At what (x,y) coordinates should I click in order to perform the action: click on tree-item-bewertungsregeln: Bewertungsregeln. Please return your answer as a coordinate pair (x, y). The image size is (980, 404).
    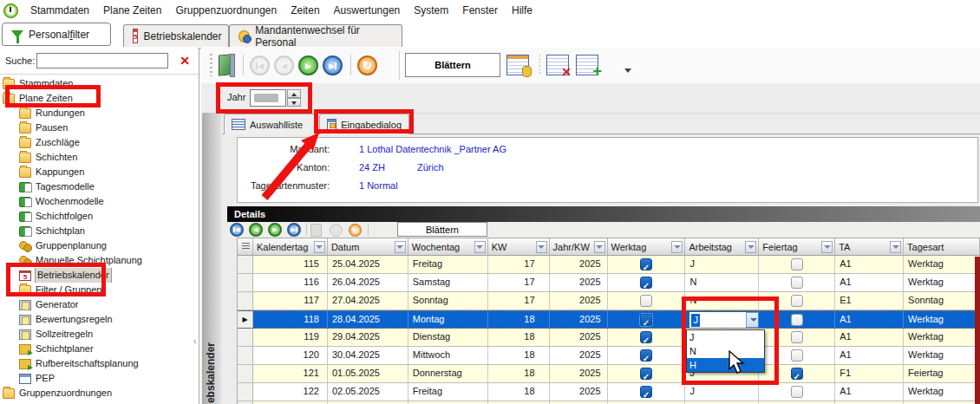
    Looking at the image, I should click on (99, 319).